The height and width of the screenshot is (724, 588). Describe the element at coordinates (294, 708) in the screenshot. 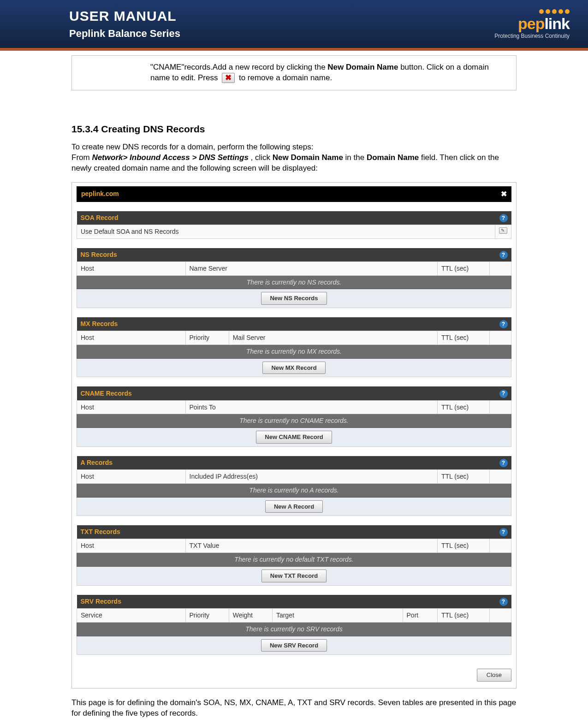

I see `outro-text: This page is for defining the domain's S…` at that location.